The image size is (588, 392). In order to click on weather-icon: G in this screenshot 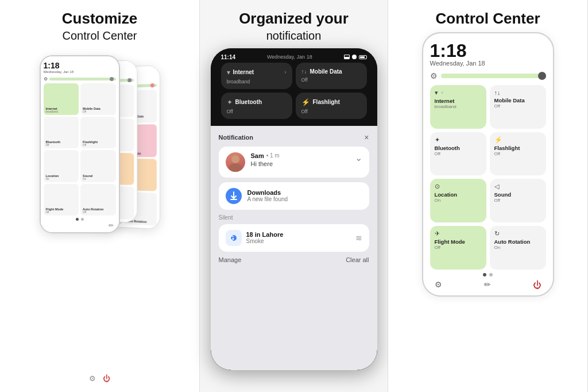, I will do `click(234, 238)`.